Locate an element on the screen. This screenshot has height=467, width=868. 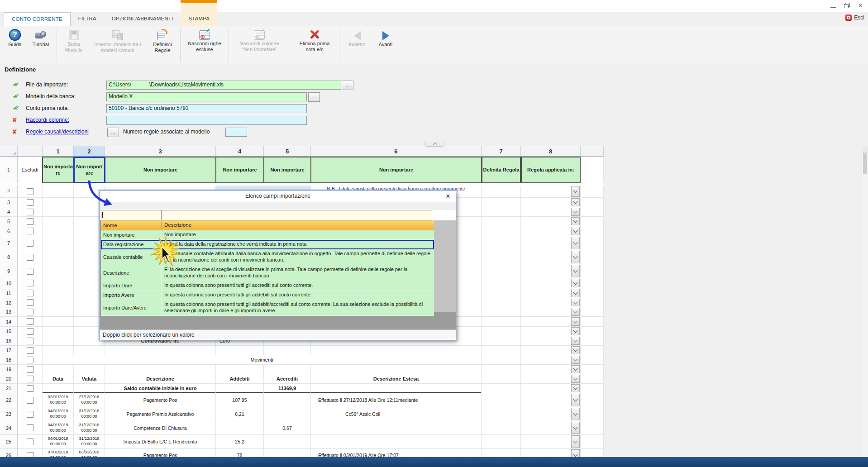
conto-prima-nota-field: 50100 - Banca c/c ordinario 5791 is located at coordinates (206, 109).